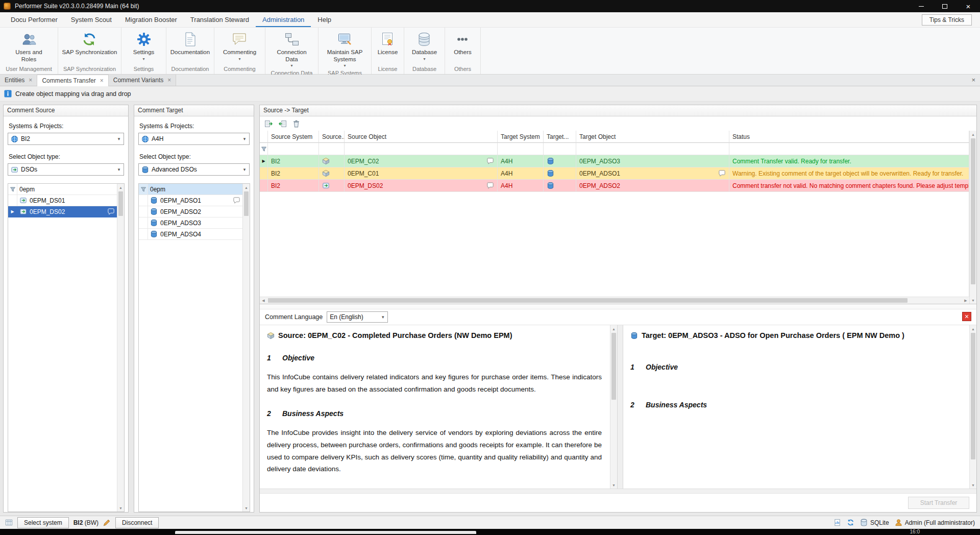 The width and height of the screenshot is (980, 535). I want to click on target-object-type-combobox: Advanced DSOs ▾, so click(194, 169).